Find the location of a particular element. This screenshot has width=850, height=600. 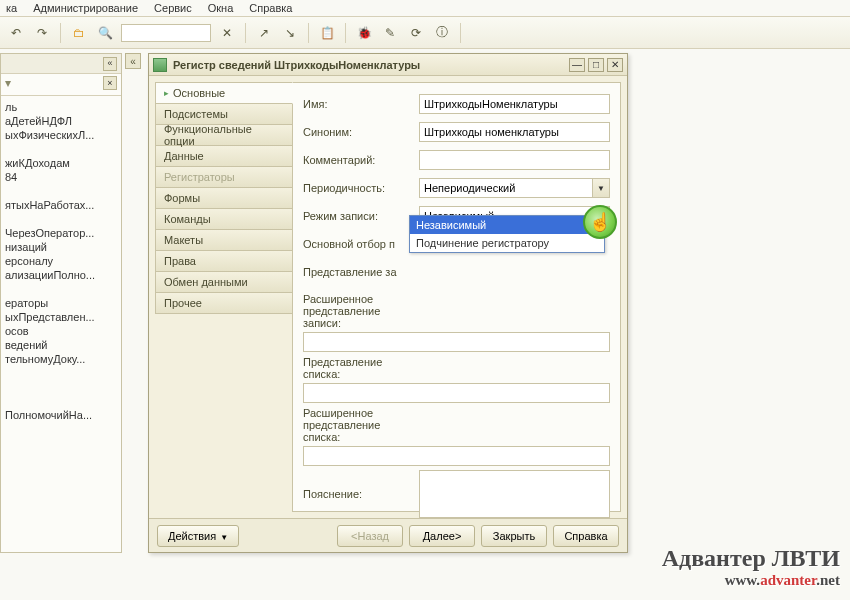

tree-item: ЧерезОператор... is located at coordinates (61, 233).